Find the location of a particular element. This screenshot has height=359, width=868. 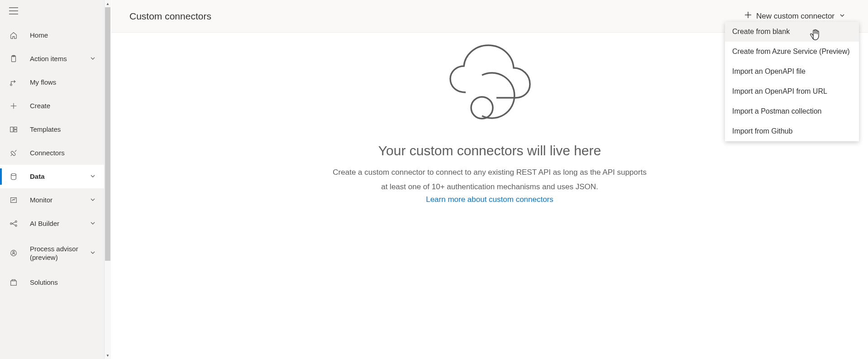

scroll-up-arrow-icon: ▲ is located at coordinates (108, 4).